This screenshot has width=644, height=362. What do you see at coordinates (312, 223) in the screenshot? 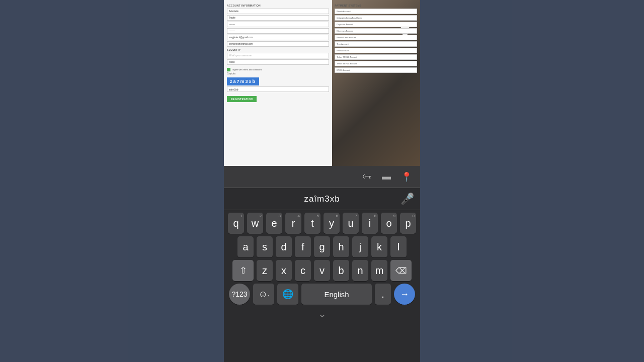
I see `key-t: 5t` at bounding box center [312, 223].